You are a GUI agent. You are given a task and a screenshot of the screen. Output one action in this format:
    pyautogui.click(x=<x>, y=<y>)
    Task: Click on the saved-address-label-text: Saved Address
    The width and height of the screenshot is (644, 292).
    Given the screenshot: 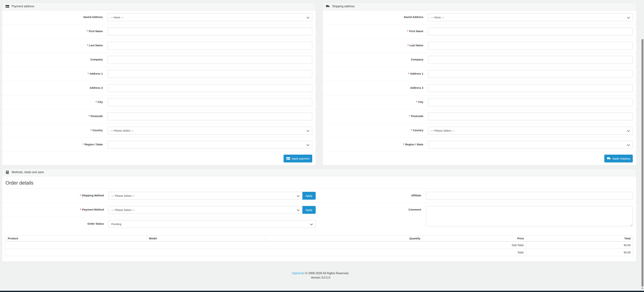 What is the action you would take?
    pyautogui.click(x=414, y=17)
    